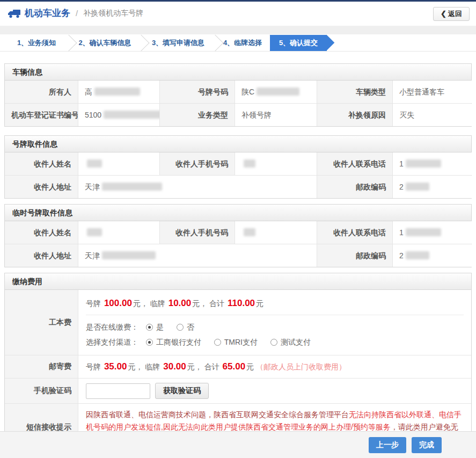 This screenshot has width=476, height=458. What do you see at coordinates (191, 327) in the screenshot?
I see `radio-online-no-label: 否` at bounding box center [191, 327].